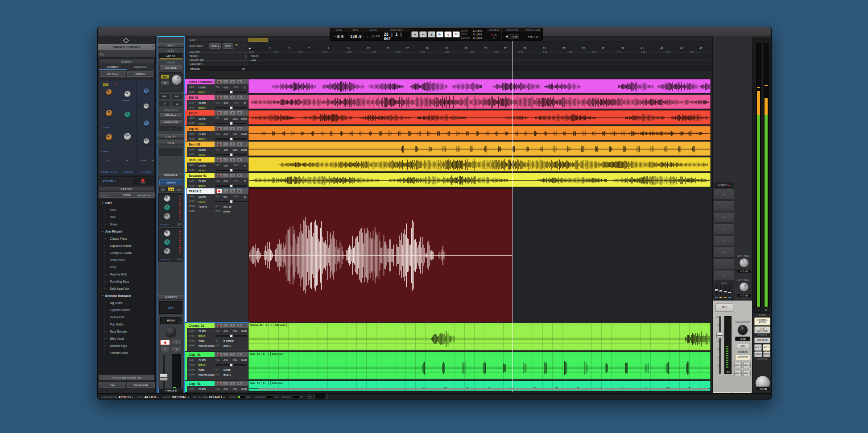 Image resolution: width=868 pixels, height=433 pixels. What do you see at coordinates (474, 38) in the screenshot?
I see `loop-length-field: LENGTH1|1|000` at bounding box center [474, 38].